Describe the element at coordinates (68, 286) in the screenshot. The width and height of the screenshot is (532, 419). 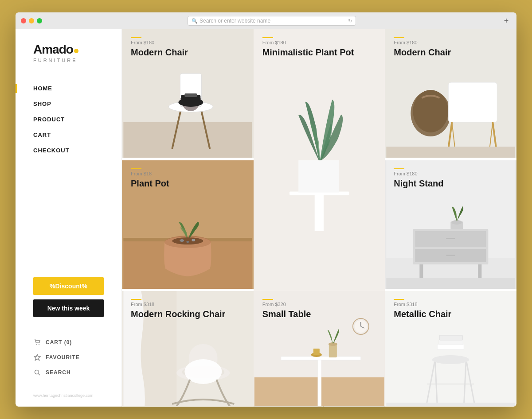
I see `discount-button: %Discount%` at that location.